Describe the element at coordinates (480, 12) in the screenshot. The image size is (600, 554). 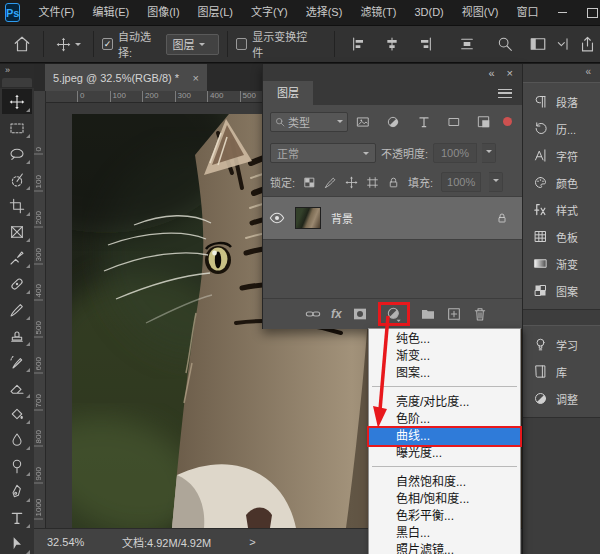
I see `menubar-item: 视图(V)` at that location.